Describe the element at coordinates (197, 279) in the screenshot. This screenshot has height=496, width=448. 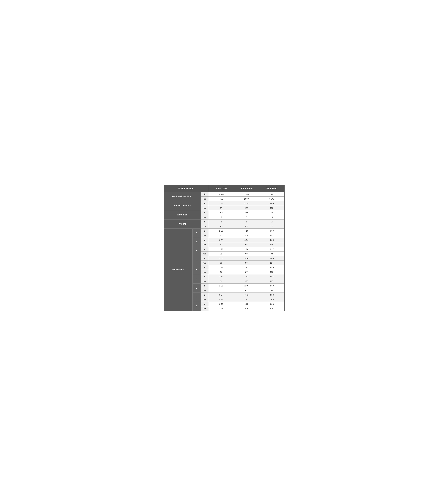
I see `sub-label-cell: F` at that location.